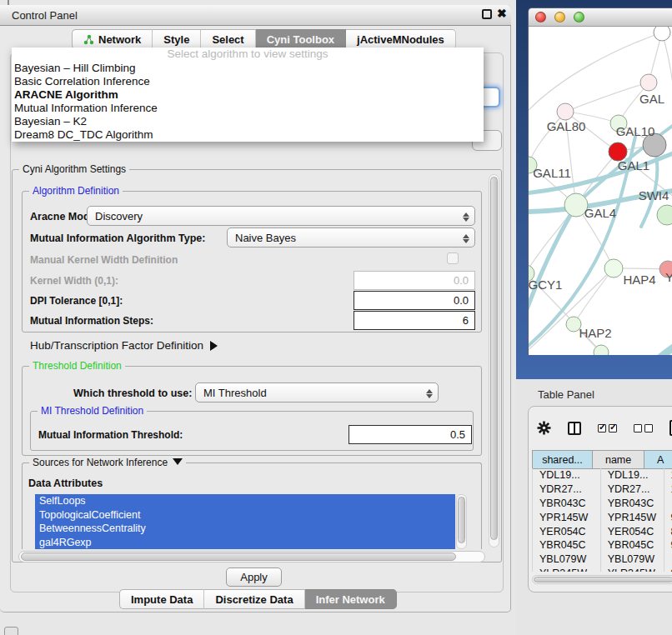  What do you see at coordinates (579, 17) in the screenshot?
I see `zoom-window-icon` at bounding box center [579, 17].